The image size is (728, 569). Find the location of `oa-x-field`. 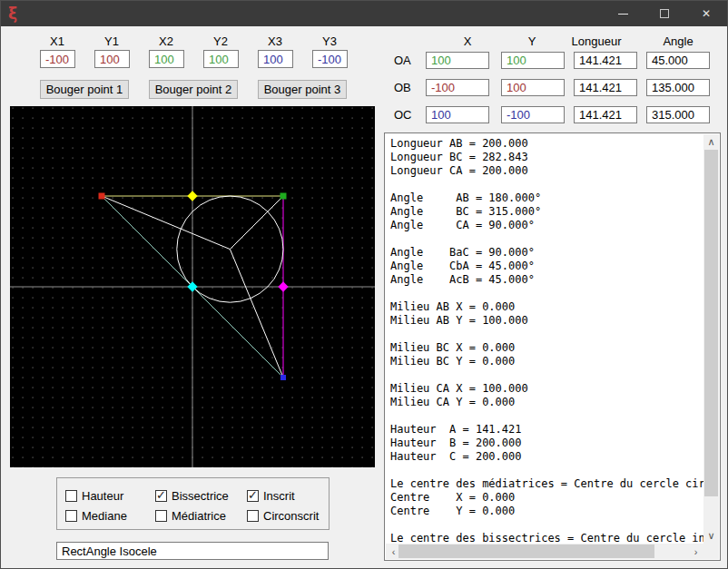

oa-x-field is located at coordinates (457, 60).